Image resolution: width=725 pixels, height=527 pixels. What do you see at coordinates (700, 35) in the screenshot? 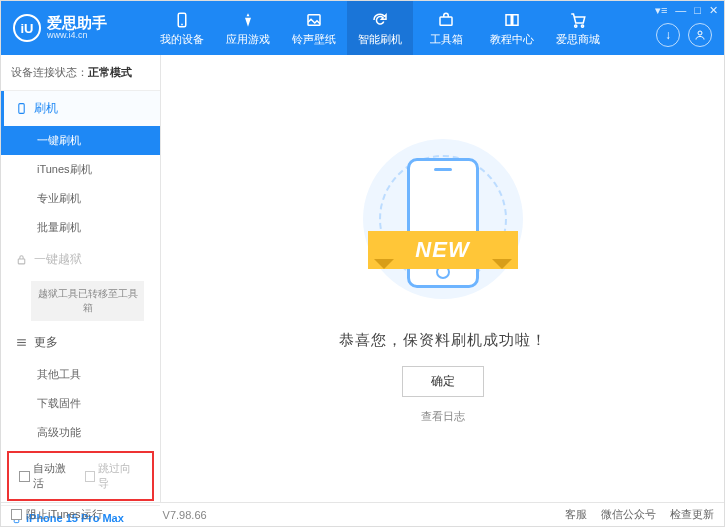
I see `user-button` at bounding box center [700, 35].